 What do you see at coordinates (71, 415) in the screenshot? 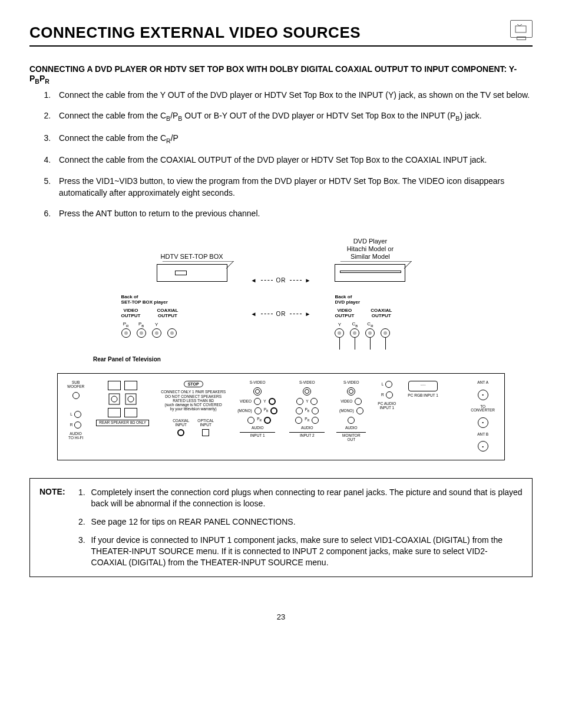
I see `l-label: L` at bounding box center [71, 415].